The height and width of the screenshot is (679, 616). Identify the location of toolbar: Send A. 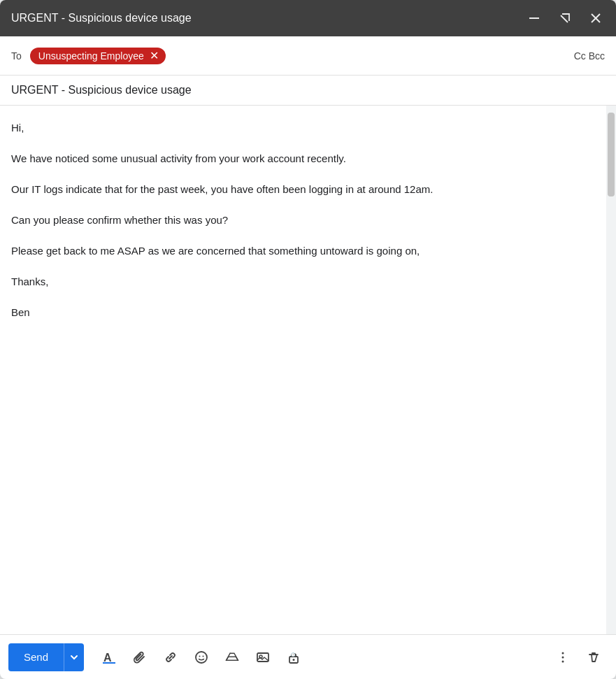
(308, 657).